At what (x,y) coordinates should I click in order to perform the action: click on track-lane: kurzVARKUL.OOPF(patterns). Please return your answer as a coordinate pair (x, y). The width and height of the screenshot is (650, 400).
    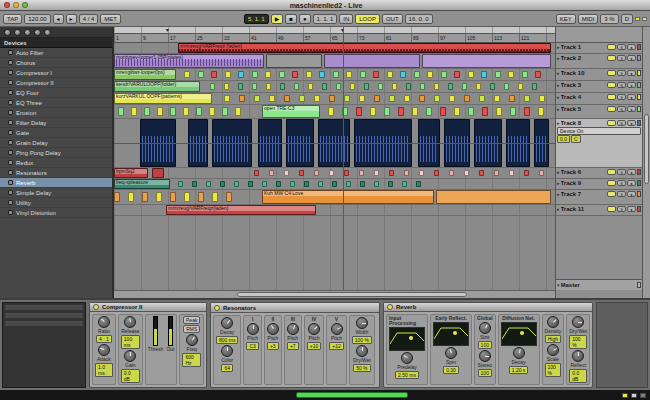
    Looking at the image, I should click on (334, 99).